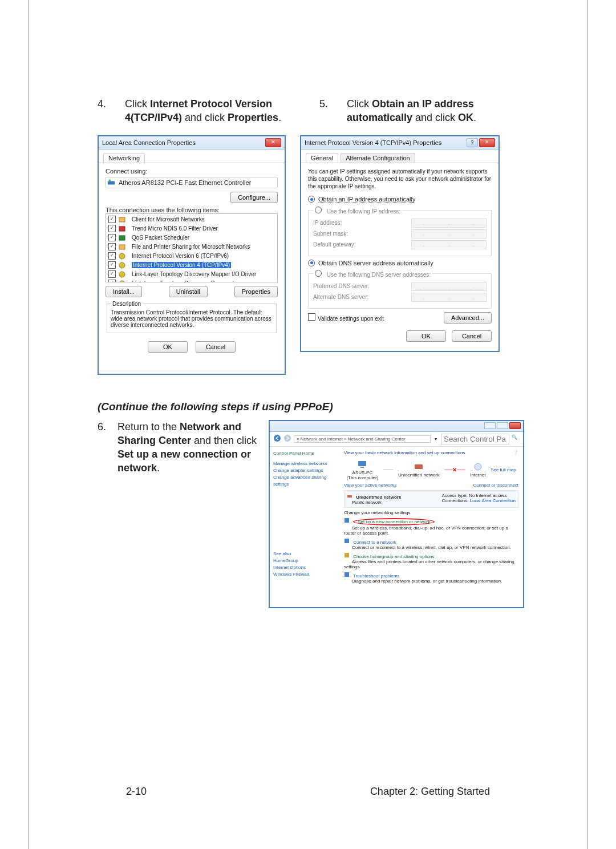 This screenshot has height=849, width=616. I want to click on sidebar-item: Internet Options, so click(305, 568).